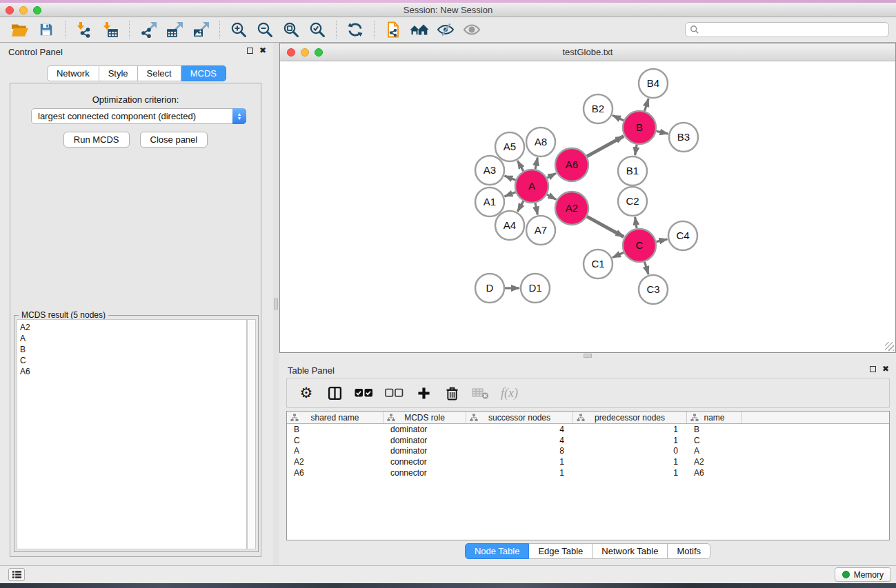 The height and width of the screenshot is (588, 896). Describe the element at coordinates (683, 236) in the screenshot. I see `graph-node-C4: C4` at that location.